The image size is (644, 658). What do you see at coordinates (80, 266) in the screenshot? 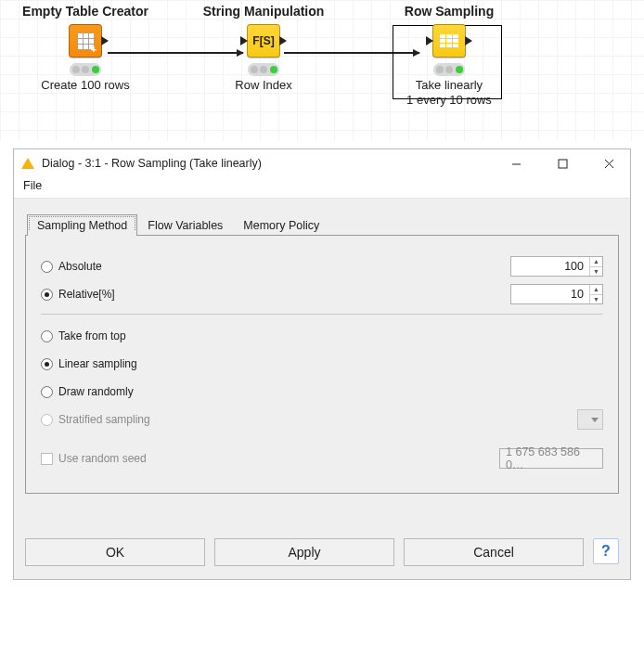
I see `radio-label: Absolute` at bounding box center [80, 266].